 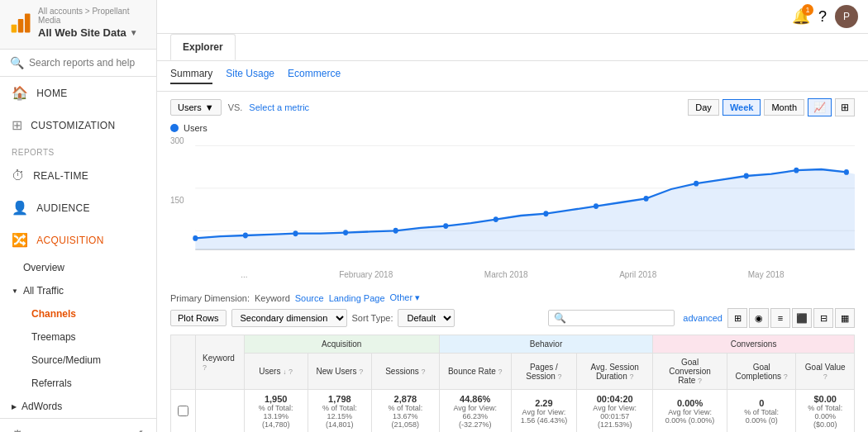 I want to click on search-input, so click(x=88, y=63).